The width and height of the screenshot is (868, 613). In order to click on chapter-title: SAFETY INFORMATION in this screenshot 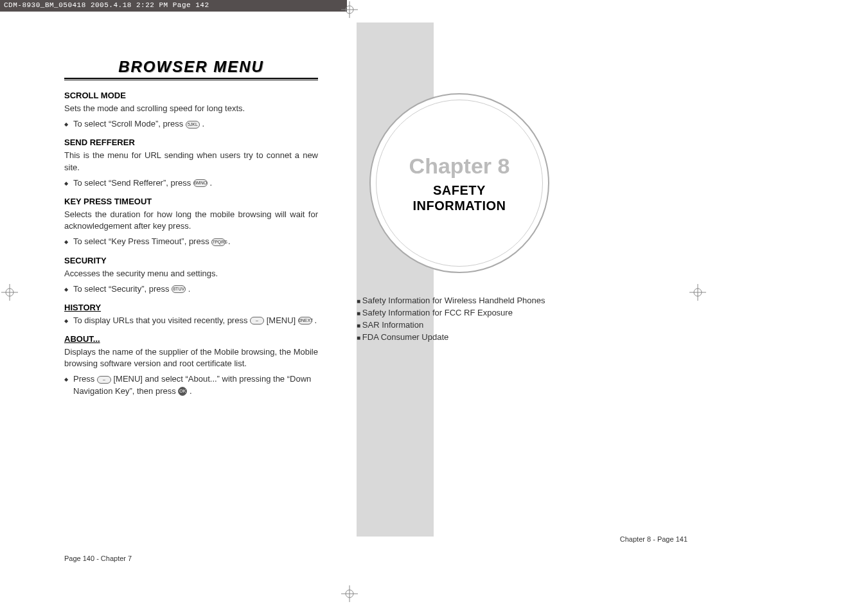, I will do `click(459, 198)`.